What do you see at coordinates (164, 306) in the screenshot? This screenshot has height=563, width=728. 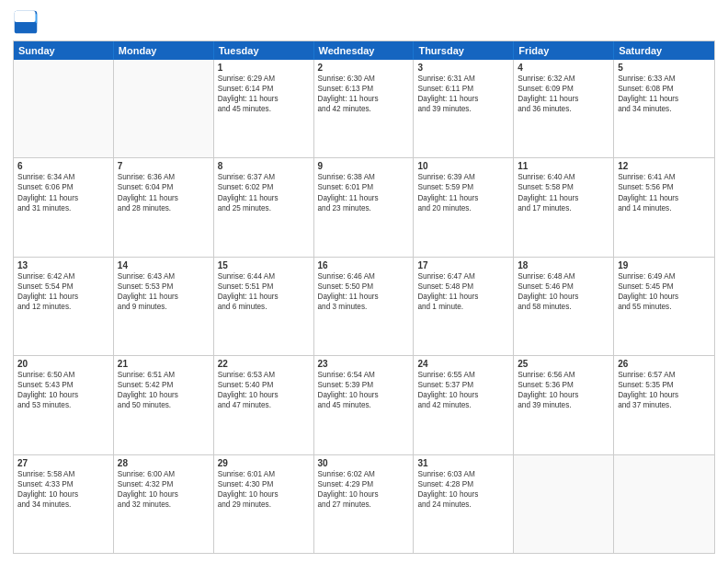 I see `calendar-cell-2-1: 14Sunrise: 6:43 AMSunset: 5:53 PMDayligh…` at bounding box center [164, 306].